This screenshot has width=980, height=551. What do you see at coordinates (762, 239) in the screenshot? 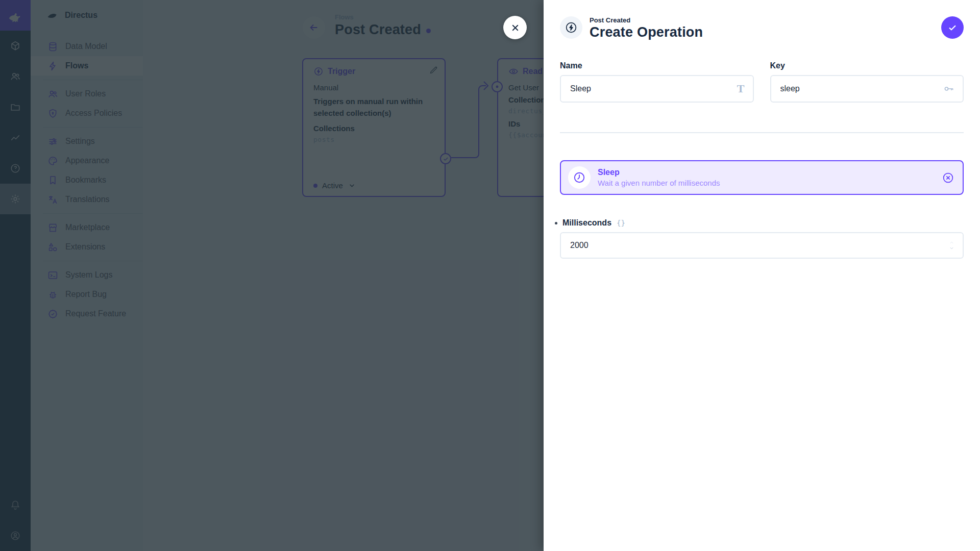
I see `milliseconds-field-group: Milliseconds {}` at bounding box center [762, 239].